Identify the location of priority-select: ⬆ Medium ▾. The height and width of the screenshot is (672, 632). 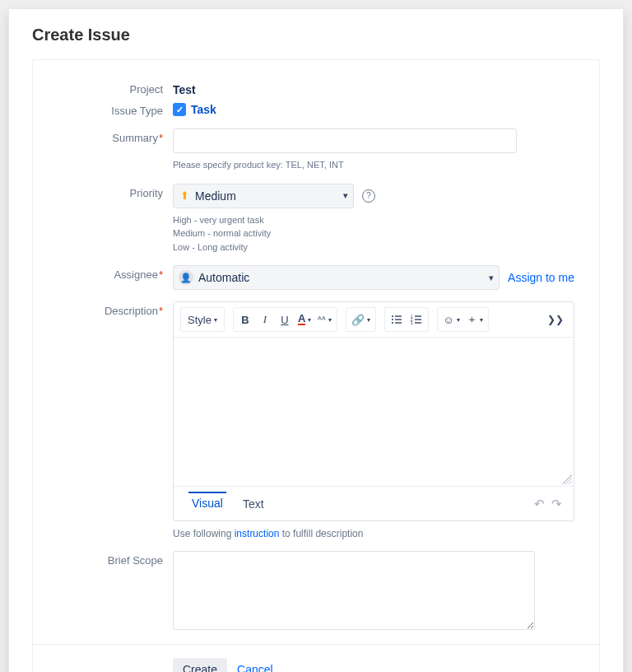
(263, 196).